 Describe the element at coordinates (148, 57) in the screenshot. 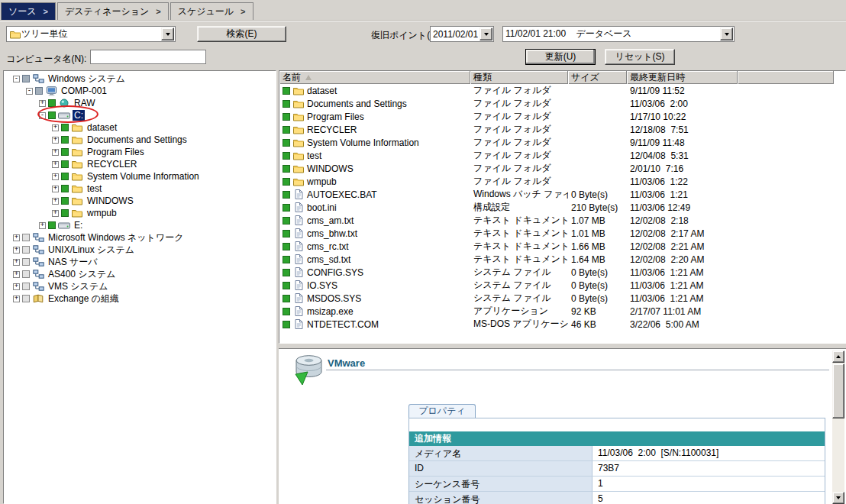

I see `computer-name-input` at that location.